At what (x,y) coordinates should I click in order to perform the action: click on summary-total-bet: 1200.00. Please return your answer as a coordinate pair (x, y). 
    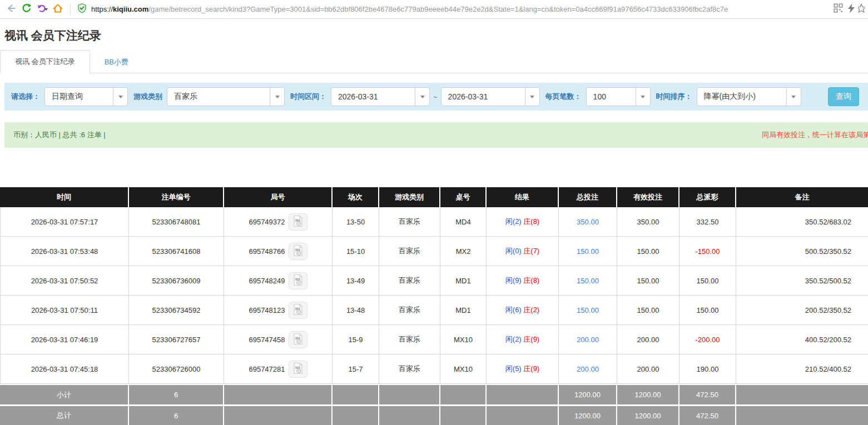
    Looking at the image, I should click on (588, 394).